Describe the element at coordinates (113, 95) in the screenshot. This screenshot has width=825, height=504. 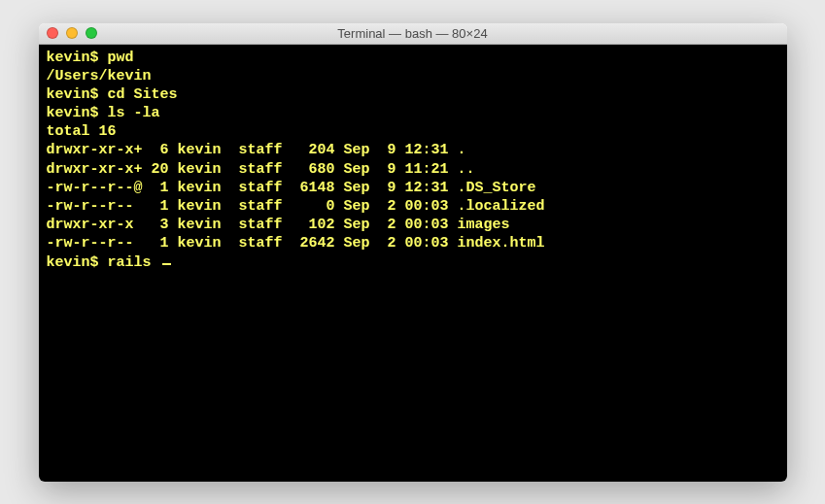
I see `terminal-line: kevin$ cd Sites` at that location.